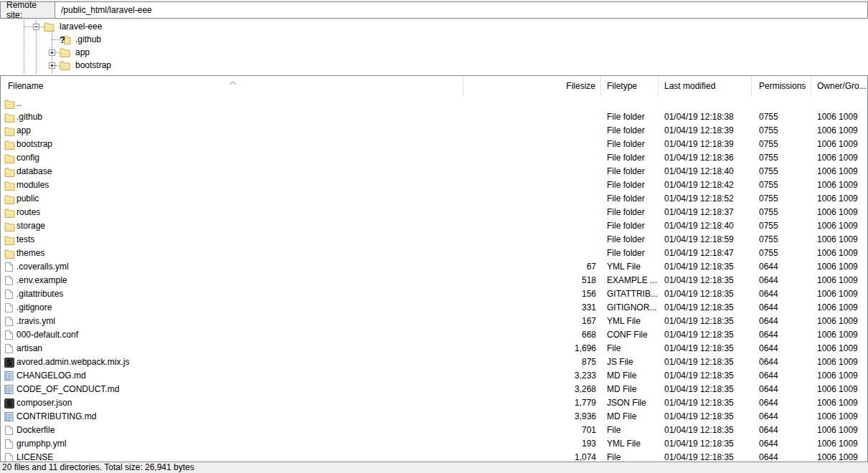 The height and width of the screenshot is (473, 868). Describe the element at coordinates (434, 158) in the screenshot. I see `table-row: config File folder 01/04/19 12:18:36 075…` at that location.